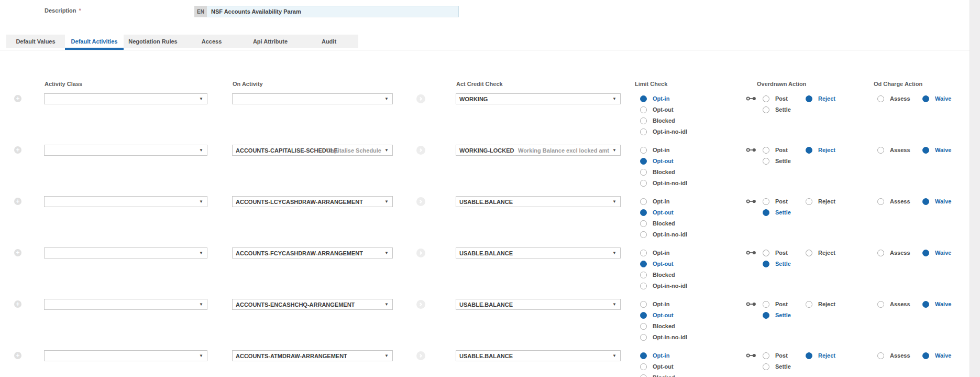 This screenshot has width=980, height=377. I want to click on tab-negotiation-rules: Negotiation Rules, so click(153, 41).